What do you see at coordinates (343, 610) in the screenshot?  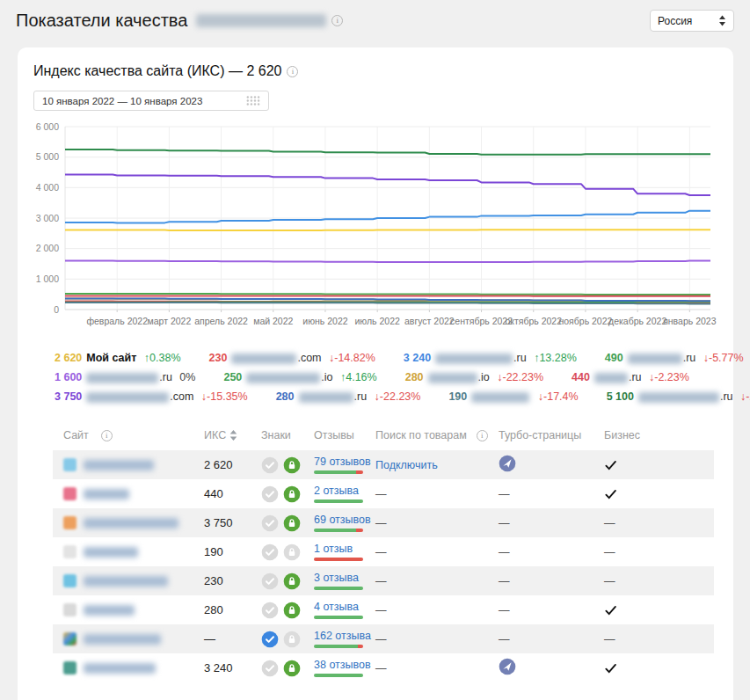 I see `reviews-cell: 4 отзыва` at bounding box center [343, 610].